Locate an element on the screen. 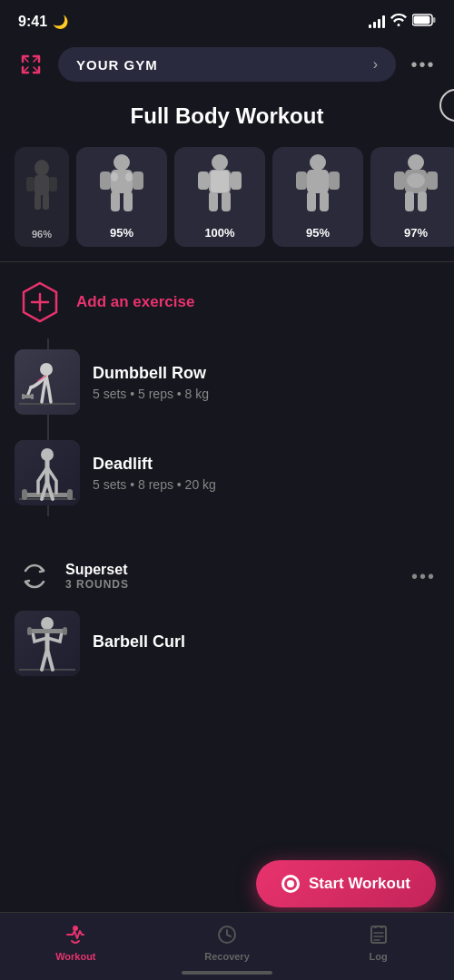 The width and height of the screenshot is (454, 980). muscle-percent: 95% is located at coordinates (318, 232).